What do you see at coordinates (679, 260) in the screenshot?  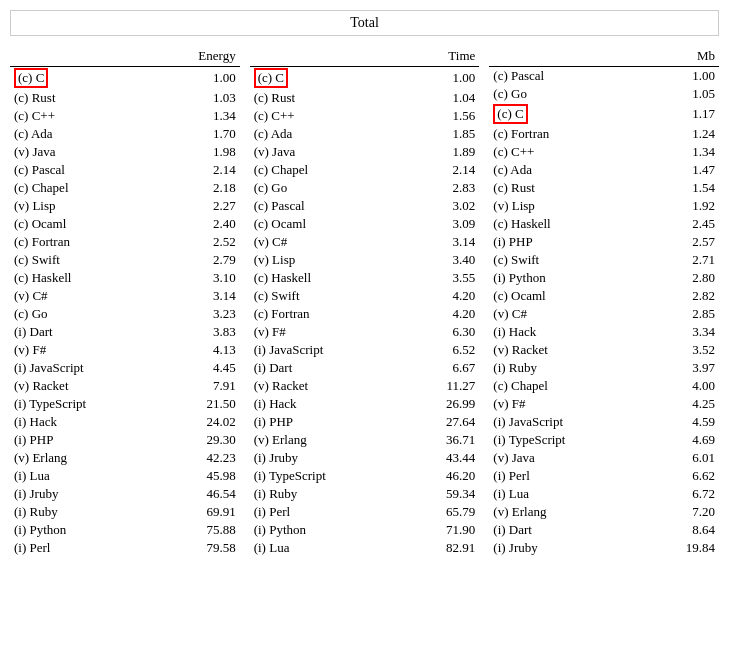 I see `row-value: 2.71` at bounding box center [679, 260].